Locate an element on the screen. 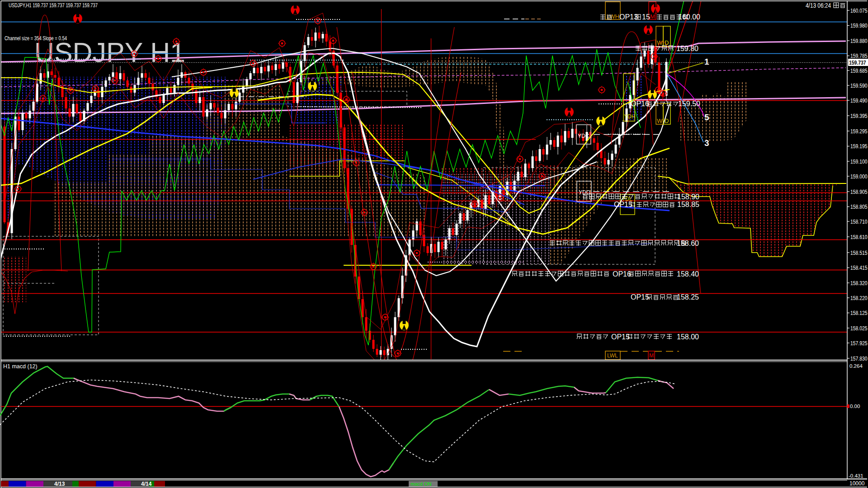 The width and height of the screenshot is (868, 488). svg-text: 159.80 is located at coordinates (687, 49).